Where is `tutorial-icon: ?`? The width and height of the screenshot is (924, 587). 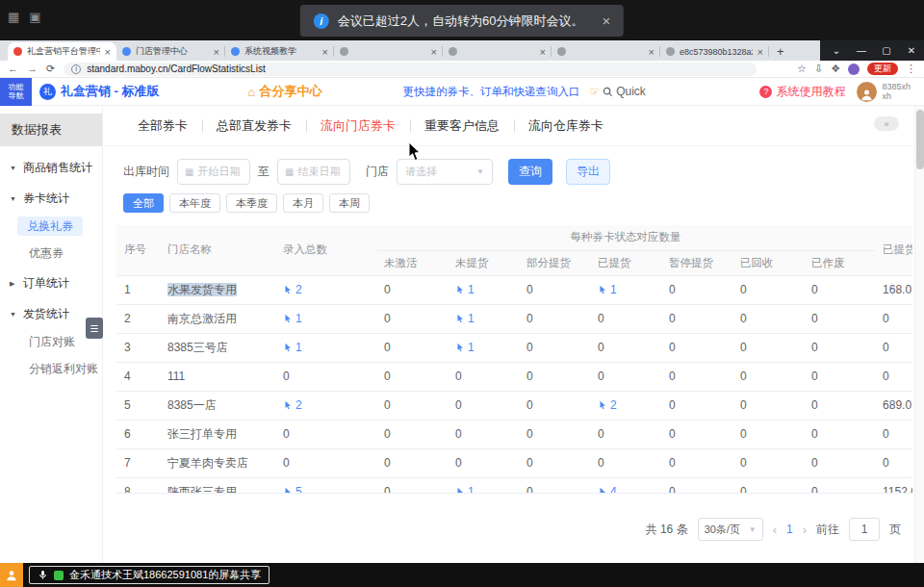
tutorial-icon: ? is located at coordinates (766, 92).